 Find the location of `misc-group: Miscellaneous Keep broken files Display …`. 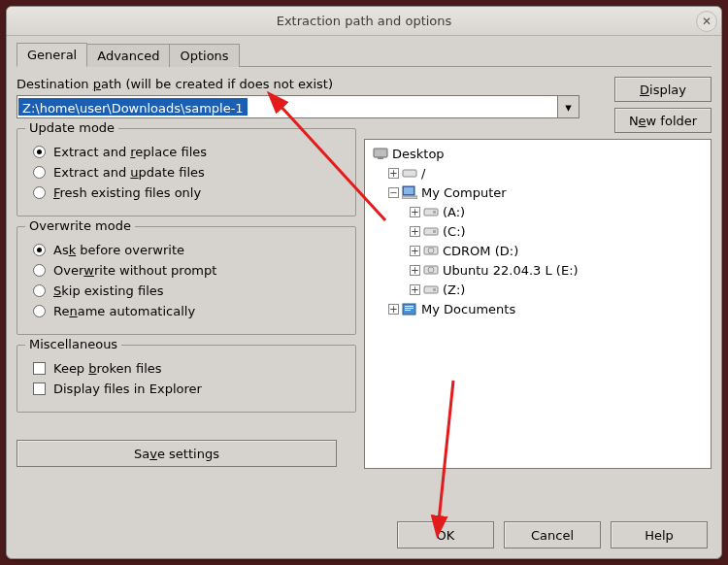

misc-group: Miscellaneous Keep broken files Display … is located at coordinates (186, 379).